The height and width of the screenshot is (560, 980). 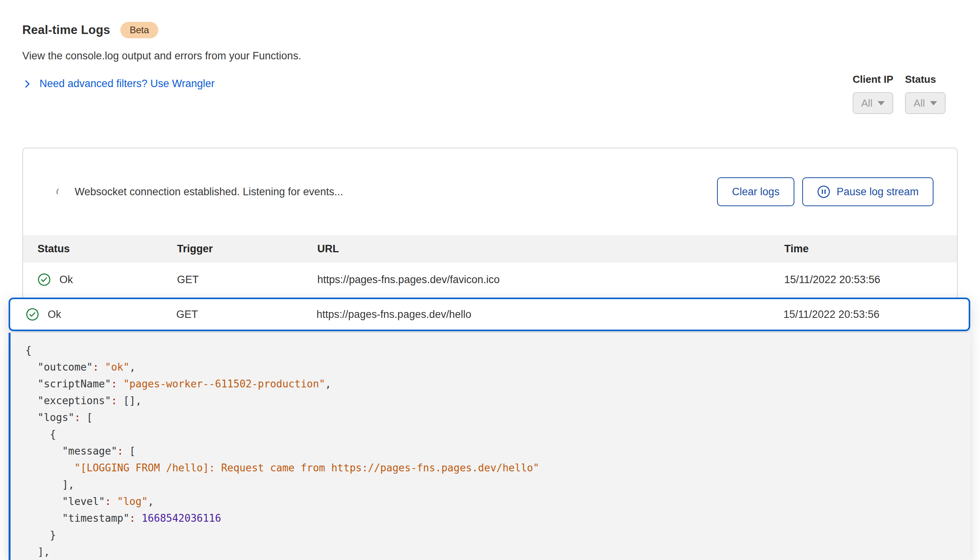 What do you see at coordinates (127, 84) in the screenshot?
I see `wrangler-link-label: Need advanced filters? Use Wrangler` at bounding box center [127, 84].